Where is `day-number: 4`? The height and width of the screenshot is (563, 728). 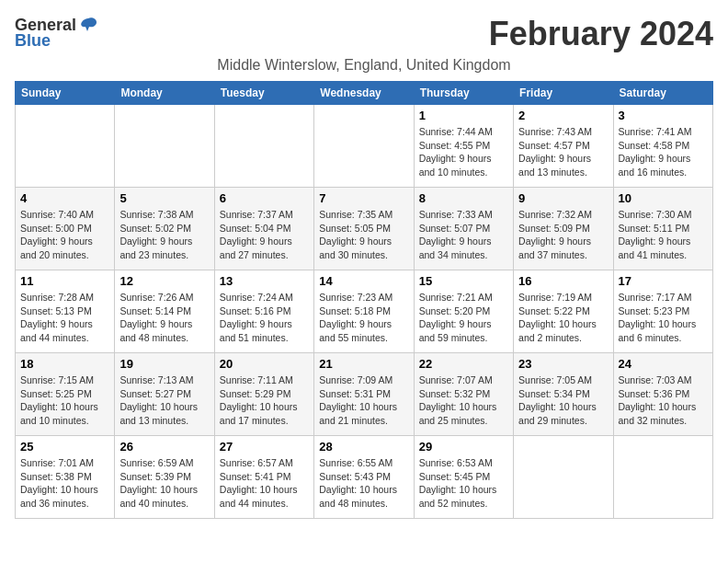 day-number: 4 is located at coordinates (64, 199).